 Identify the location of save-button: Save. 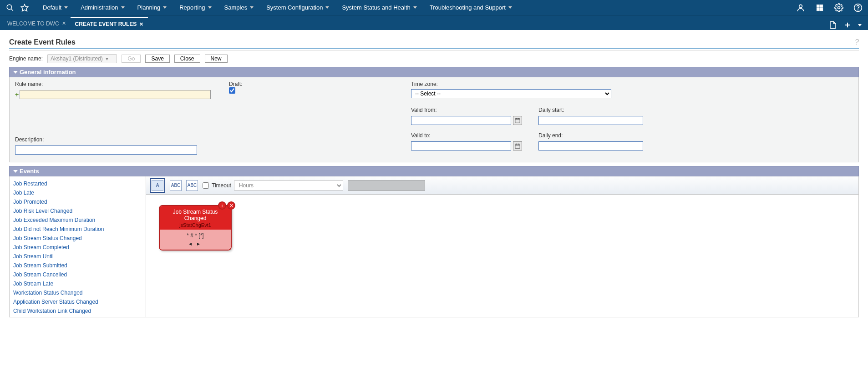
(157, 59).